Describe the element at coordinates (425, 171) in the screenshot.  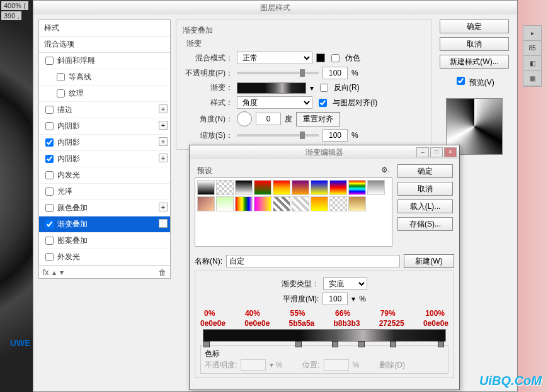
I see `ge-ok-button: 确定` at that location.